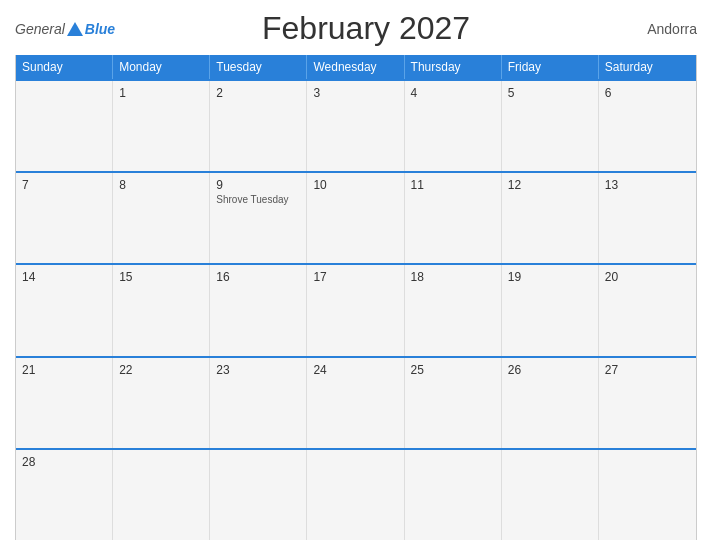 This screenshot has width=712, height=550. Describe the element at coordinates (162, 310) in the screenshot. I see `day-cell-15: 15` at that location.